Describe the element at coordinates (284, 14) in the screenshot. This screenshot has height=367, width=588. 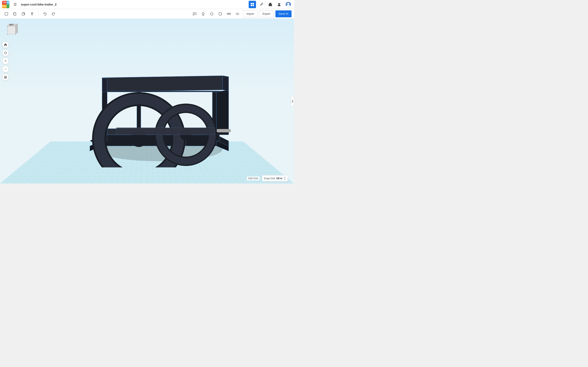
I see `send-to-button: Send To` at that location.